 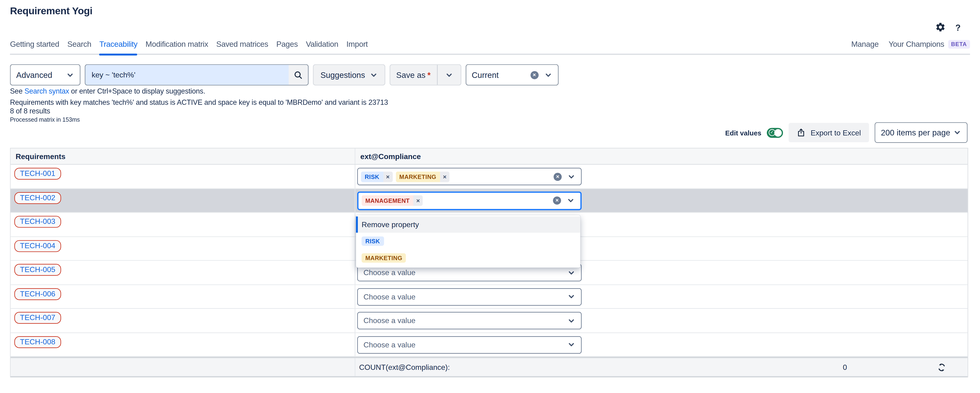 What do you see at coordinates (929, 47) in the screenshot?
I see `tab-your-champions: Your ChampionsBETA` at bounding box center [929, 47].